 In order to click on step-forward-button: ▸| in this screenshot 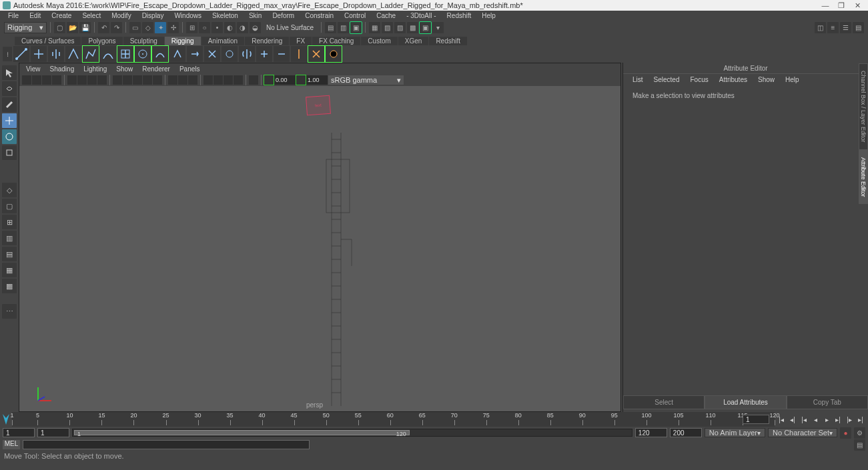, I will do `click(838, 419)`.